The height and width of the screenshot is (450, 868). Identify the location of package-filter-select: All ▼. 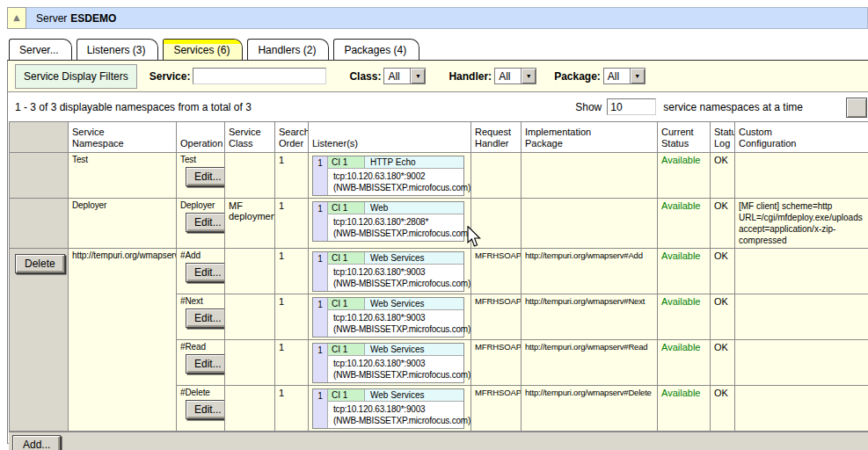
(624, 76).